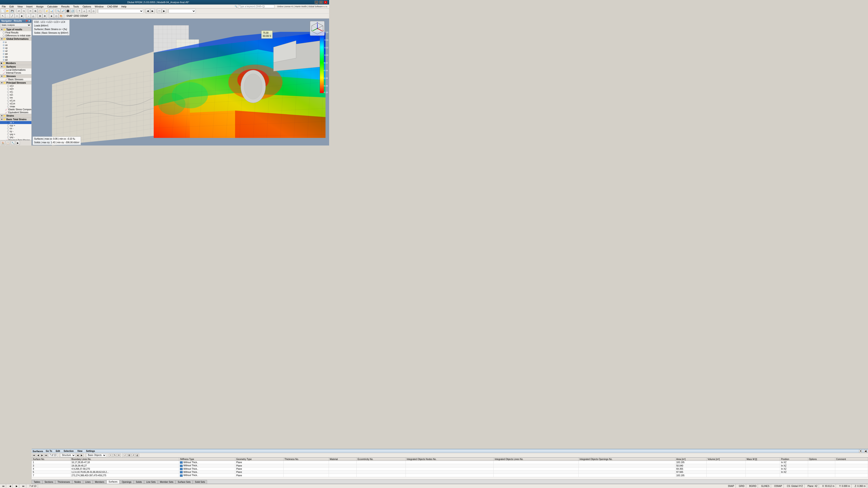 This screenshot has height=488, width=868. Describe the element at coordinates (16, 104) in the screenshot. I see `nav-sigma2m: σ2,m` at that location.